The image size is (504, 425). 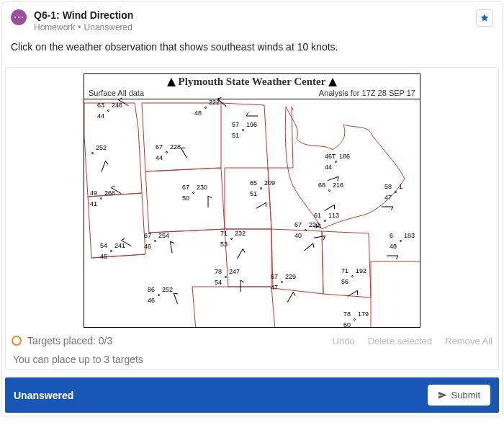 I want to click on target-count: Targets placed: 0/3, so click(x=70, y=341).